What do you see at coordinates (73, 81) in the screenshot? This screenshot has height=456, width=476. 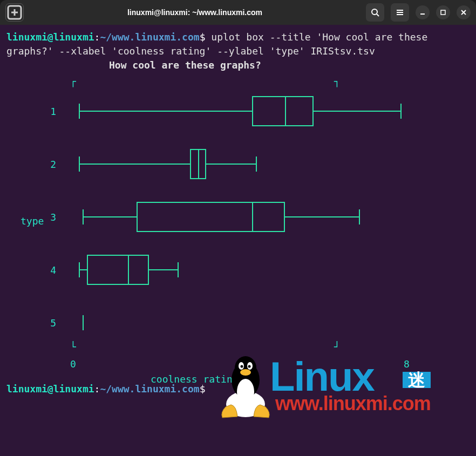 I see `axis-tl-tick: ┌` at bounding box center [73, 81].